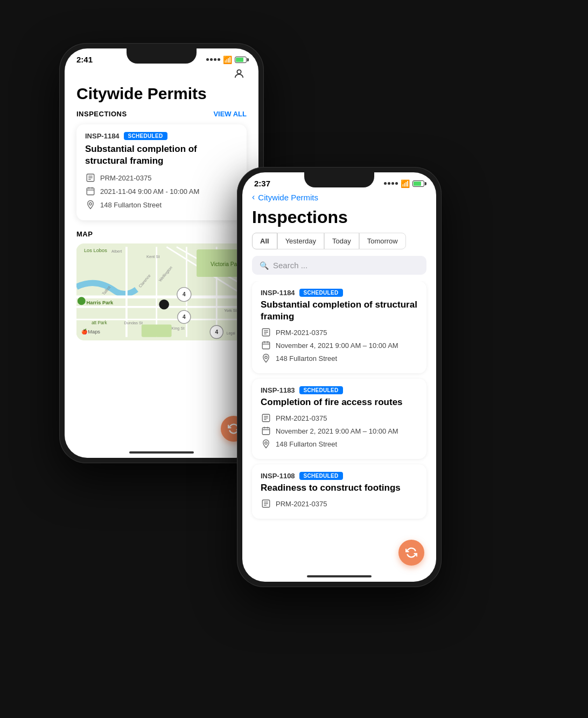  I want to click on address-text-1: 148 Fullarton Street, so click(131, 205).